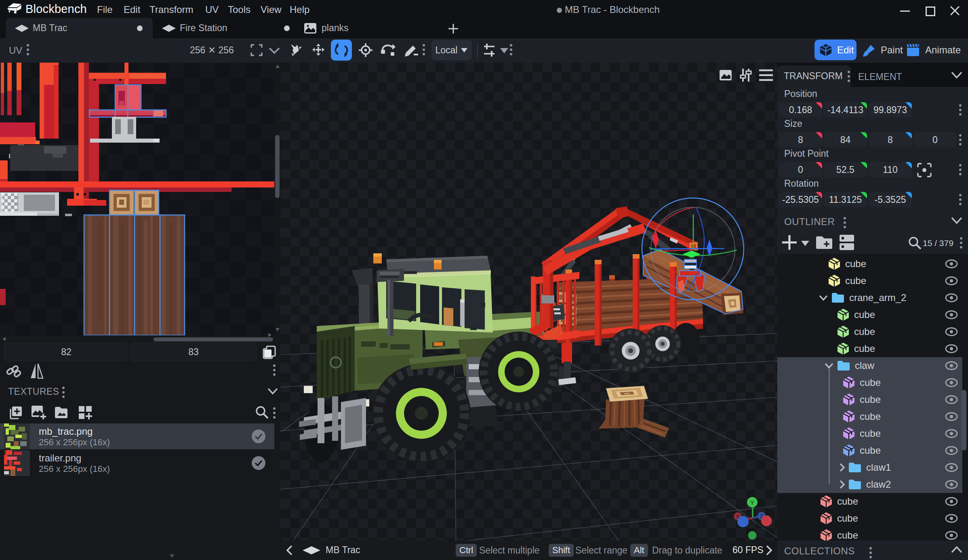 The height and width of the screenshot is (560, 968). What do you see at coordinates (752, 503) in the screenshot?
I see `svg-text: Y` at bounding box center [752, 503].